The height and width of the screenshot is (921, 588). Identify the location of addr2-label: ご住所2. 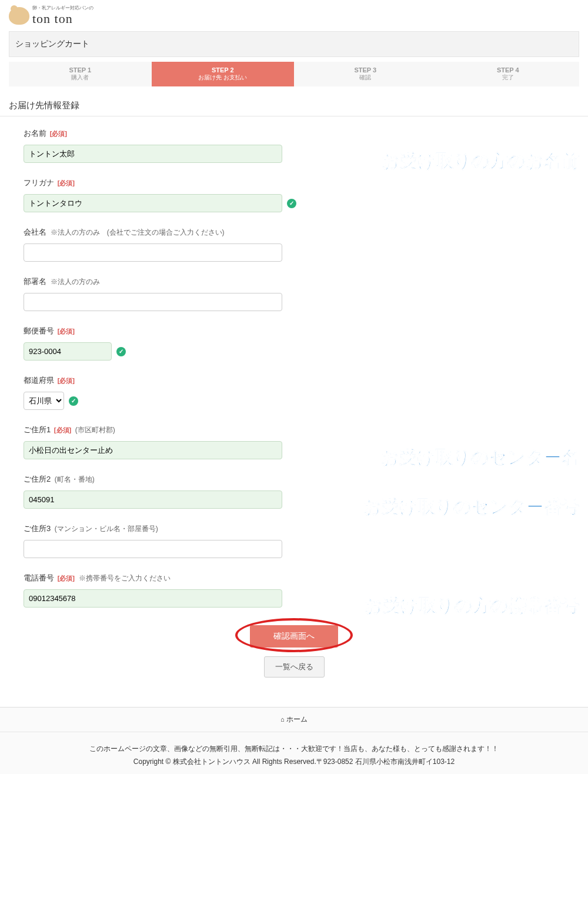
(37, 479).